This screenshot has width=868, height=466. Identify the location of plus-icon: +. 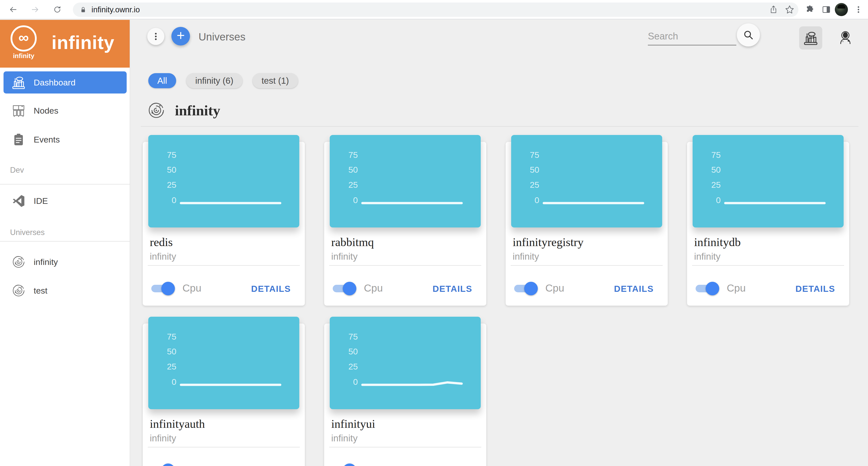
(181, 35).